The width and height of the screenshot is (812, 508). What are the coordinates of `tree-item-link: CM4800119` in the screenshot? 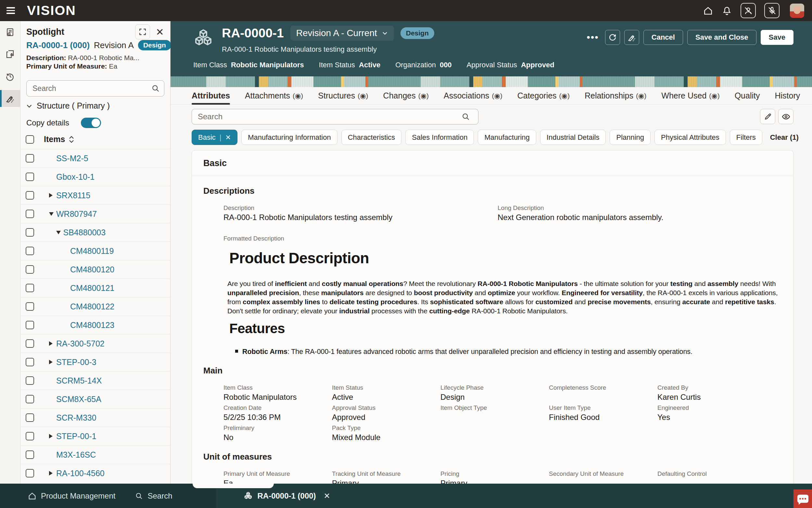 It's located at (92, 251).